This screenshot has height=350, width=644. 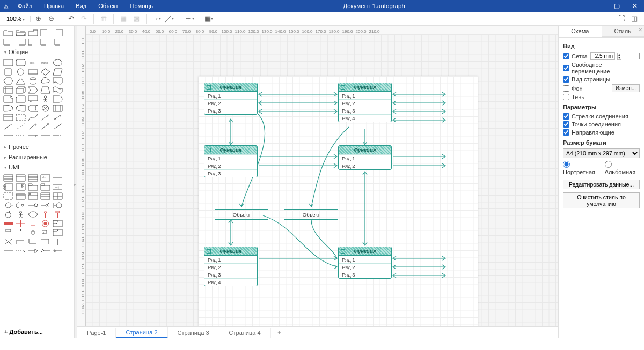 I want to click on shape-xor-icon, so click(x=45, y=108).